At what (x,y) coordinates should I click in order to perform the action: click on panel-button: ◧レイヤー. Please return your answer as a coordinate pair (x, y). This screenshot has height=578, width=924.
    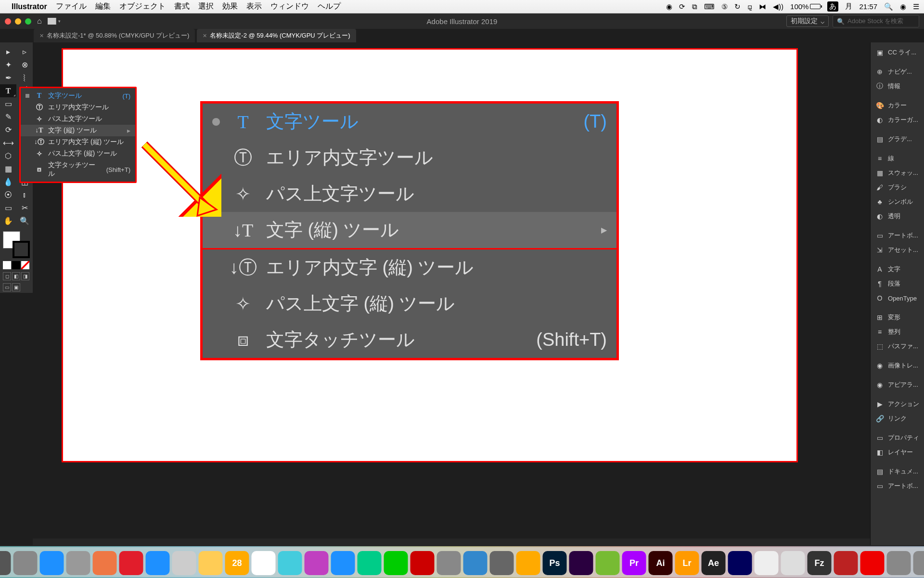
    Looking at the image, I should click on (897, 452).